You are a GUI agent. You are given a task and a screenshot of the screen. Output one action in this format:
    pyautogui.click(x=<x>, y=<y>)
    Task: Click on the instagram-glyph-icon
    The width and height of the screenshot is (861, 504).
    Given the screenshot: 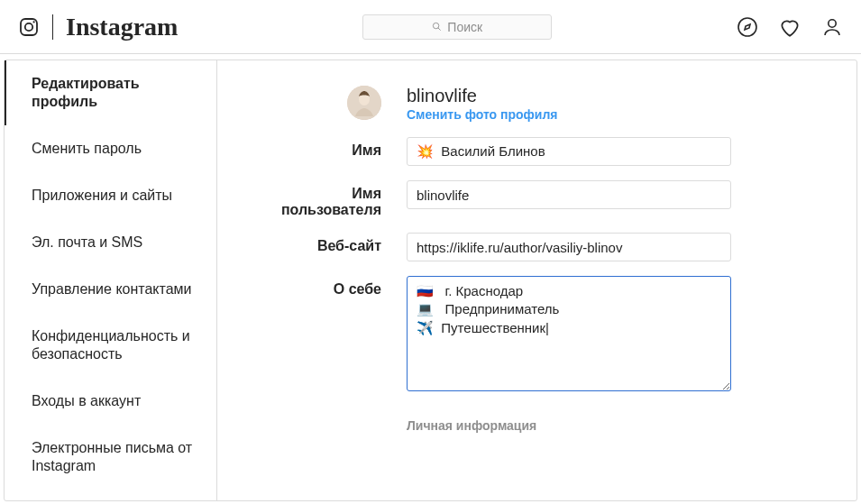 What is the action you would take?
    pyautogui.click(x=29, y=27)
    